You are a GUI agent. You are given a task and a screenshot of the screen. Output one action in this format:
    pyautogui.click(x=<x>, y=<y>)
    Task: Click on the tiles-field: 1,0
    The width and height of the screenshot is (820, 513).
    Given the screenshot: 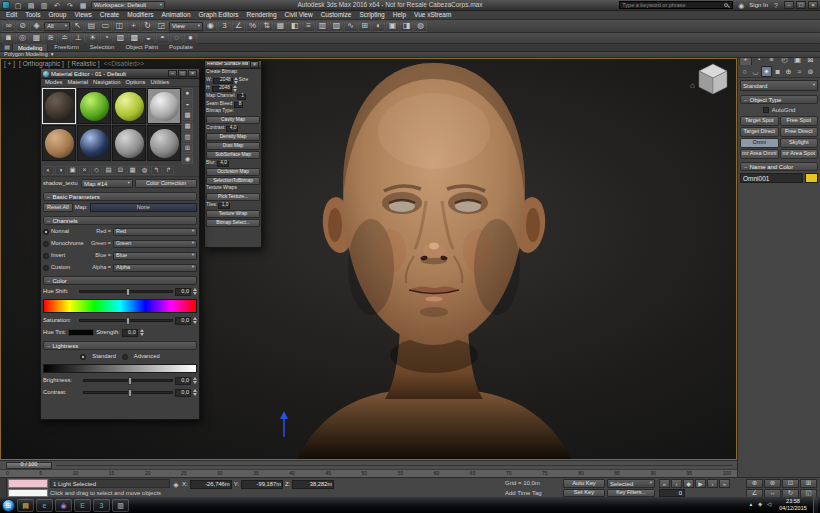 What is the action you would take?
    pyautogui.click(x=224, y=206)
    